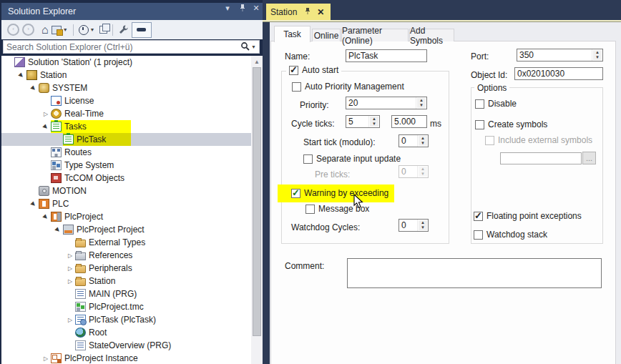  I want to click on panel-divider, so click(266, 182).